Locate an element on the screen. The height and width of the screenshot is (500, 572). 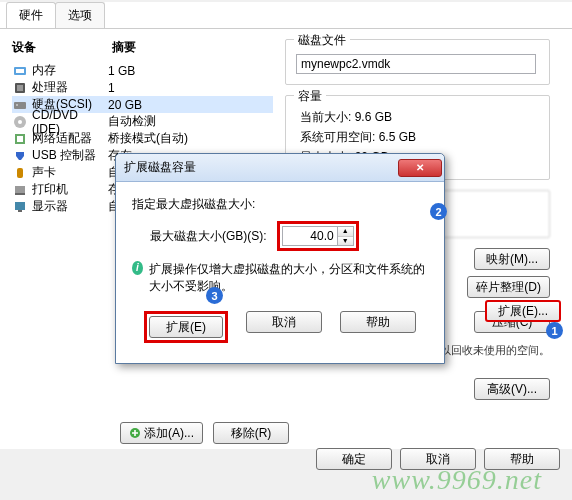
map-button: 映射(M)... is located at coordinates (512, 259).